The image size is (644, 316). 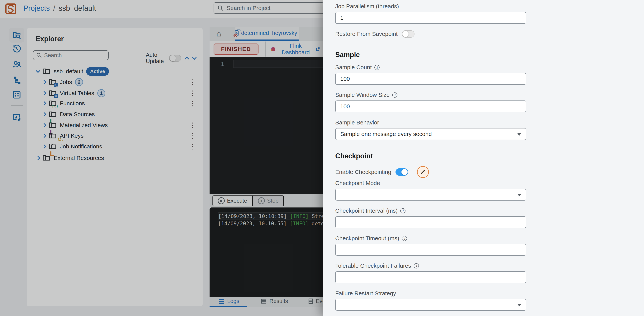 What do you see at coordinates (423, 172) in the screenshot?
I see `edit-checkpointing-button` at bounding box center [423, 172].